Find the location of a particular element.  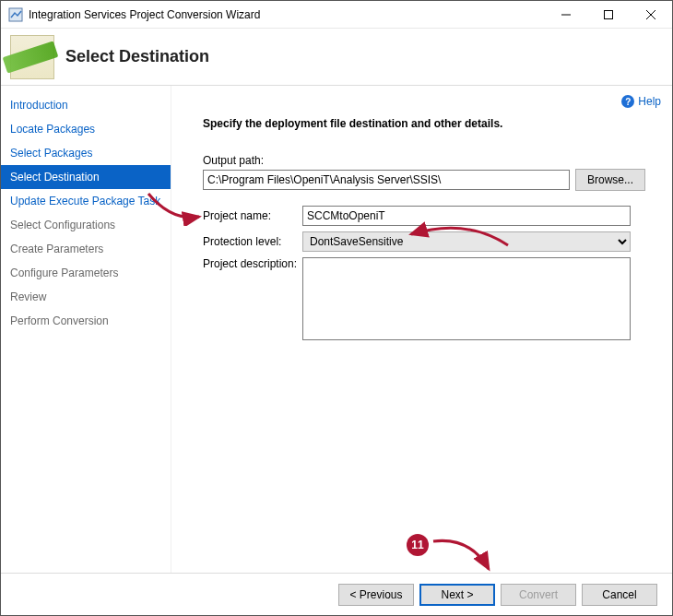

next-button: Next > is located at coordinates (457, 595).